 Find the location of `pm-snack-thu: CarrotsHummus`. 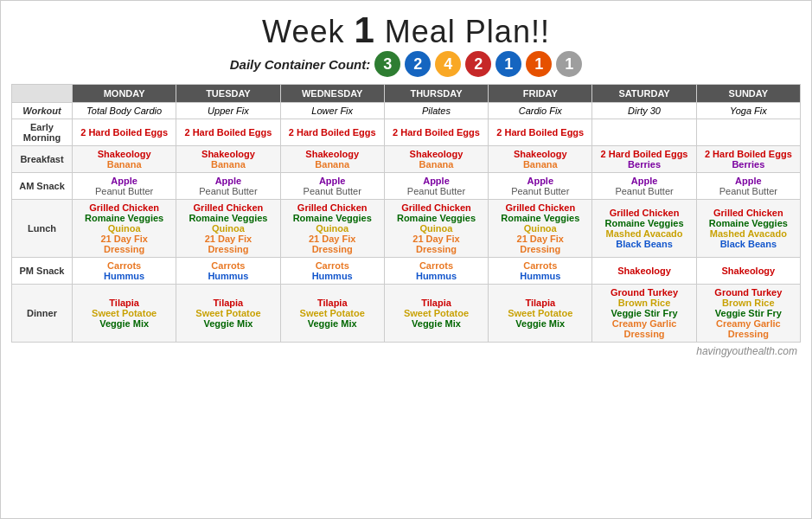

pm-snack-thu: CarrotsHummus is located at coordinates (436, 272).